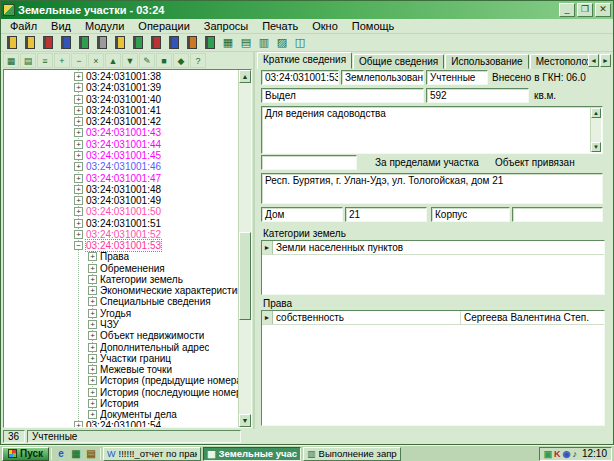 The image size is (614, 461). I want to click on tree-item: +03:24:031001:48, so click(121, 190).